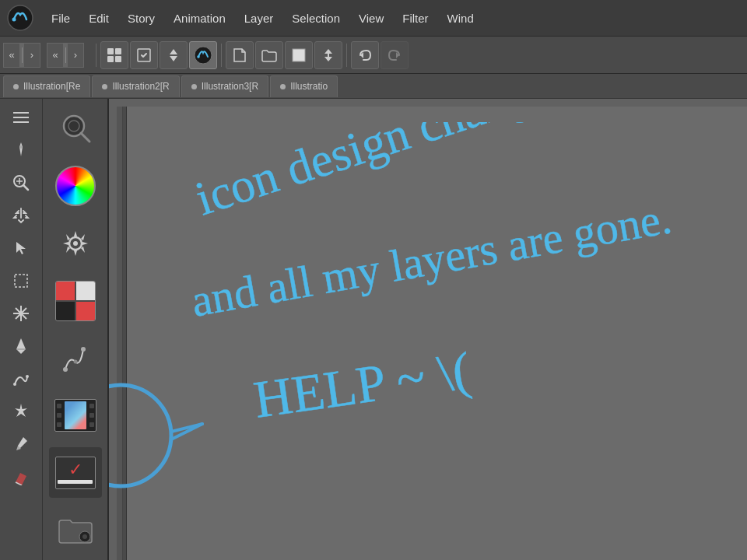  Describe the element at coordinates (21, 346) in the screenshot. I see `tool-pen` at that location.